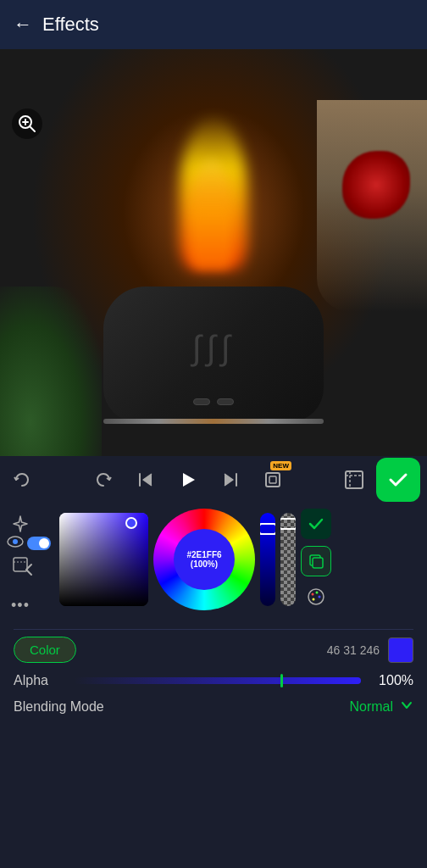 The width and height of the screenshot is (427, 868). Describe the element at coordinates (354, 480) in the screenshot. I see `crop-button` at that location.